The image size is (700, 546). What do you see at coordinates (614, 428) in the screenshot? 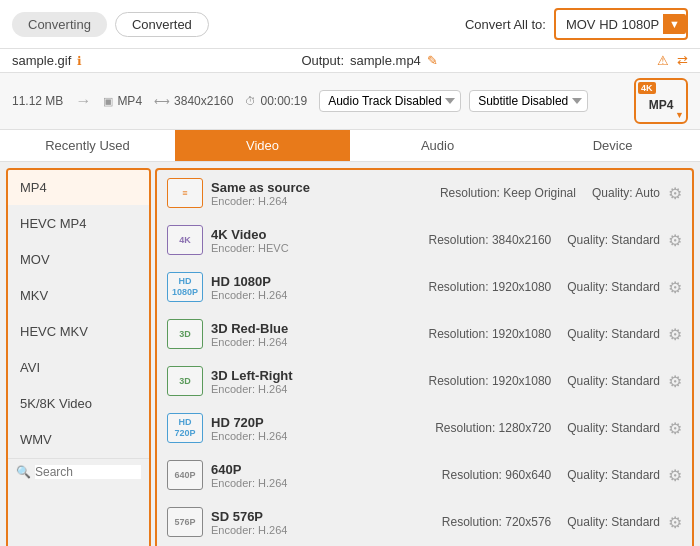
I see `format-quality-hd-720p: Quality: Standard` at bounding box center [614, 428].